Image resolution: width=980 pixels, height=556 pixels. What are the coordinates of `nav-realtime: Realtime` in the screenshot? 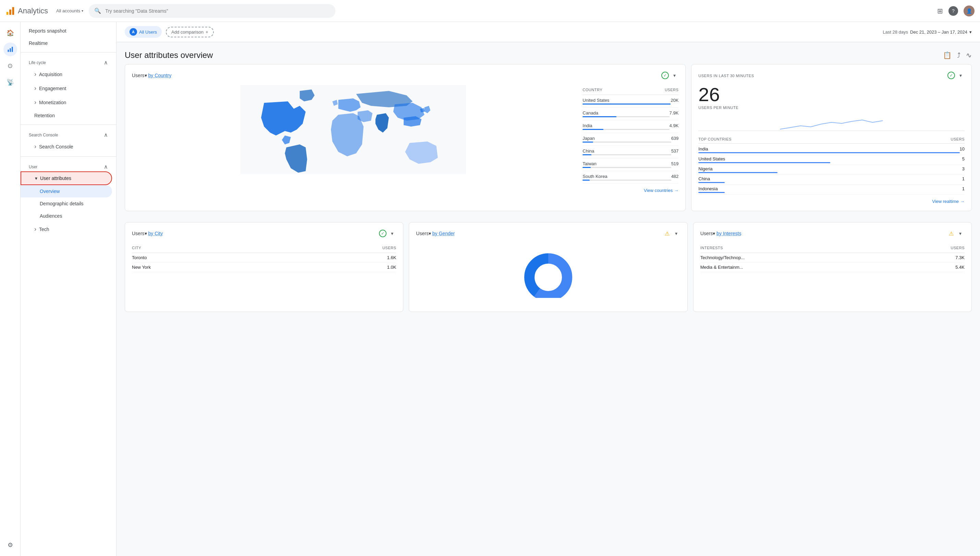 It's located at (66, 43).